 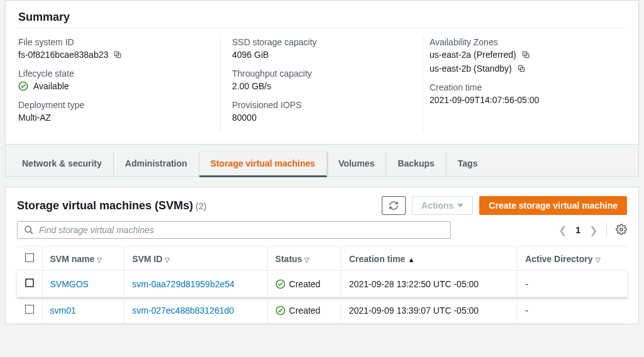 I want to click on tabs-bar: Network & security Administration Storag…, so click(x=322, y=161).